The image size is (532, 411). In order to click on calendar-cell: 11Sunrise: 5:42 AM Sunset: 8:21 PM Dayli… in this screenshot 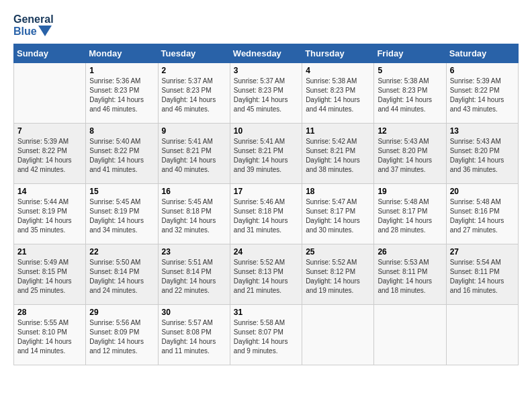, I will do `click(339, 154)`.